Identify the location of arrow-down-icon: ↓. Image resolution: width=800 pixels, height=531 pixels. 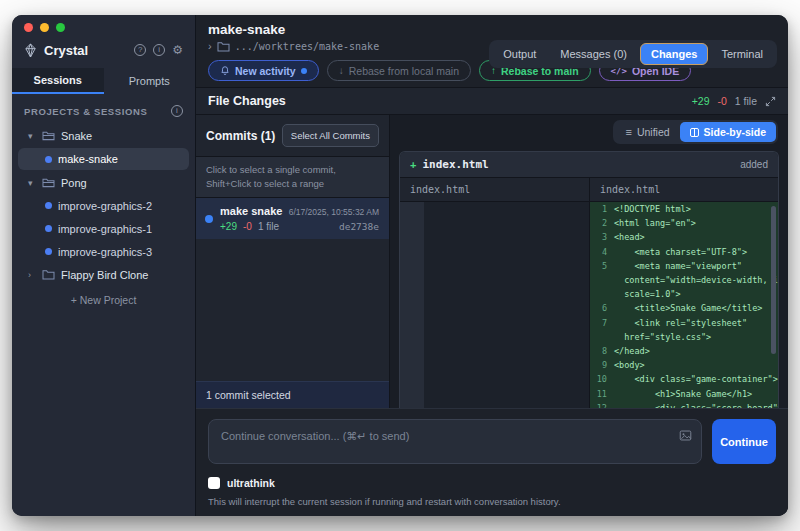
(342, 70).